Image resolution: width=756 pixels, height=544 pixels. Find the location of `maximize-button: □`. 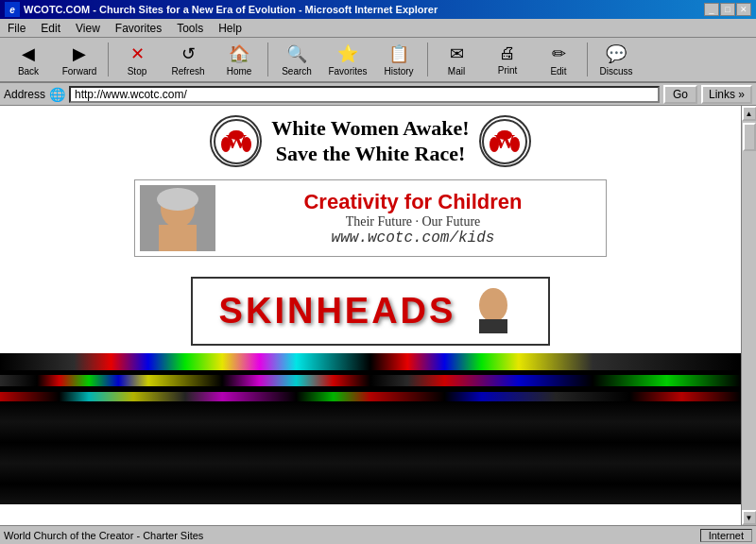

maximize-button: □ is located at coordinates (728, 9).